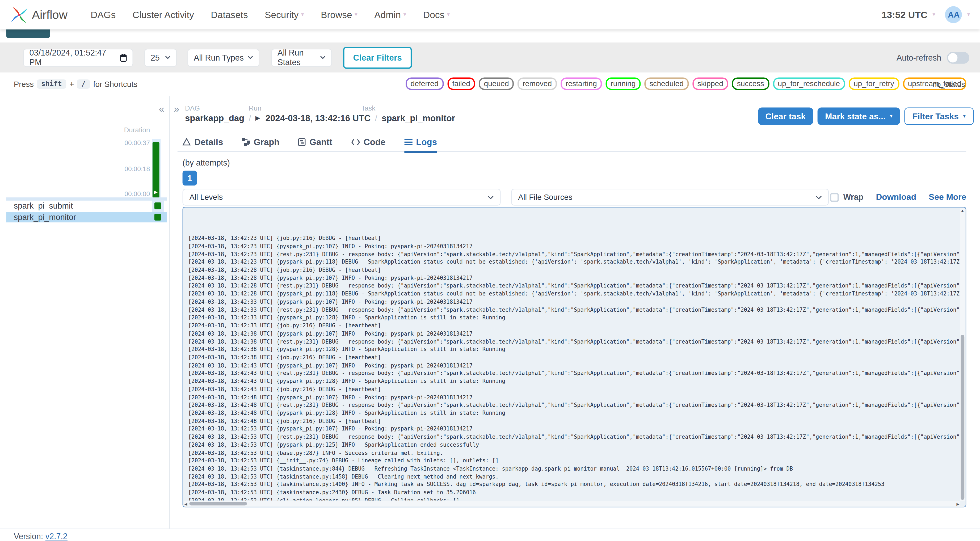 The width and height of the screenshot is (980, 541). What do you see at coordinates (461, 84) in the screenshot?
I see `state-badge: failed` at bounding box center [461, 84].